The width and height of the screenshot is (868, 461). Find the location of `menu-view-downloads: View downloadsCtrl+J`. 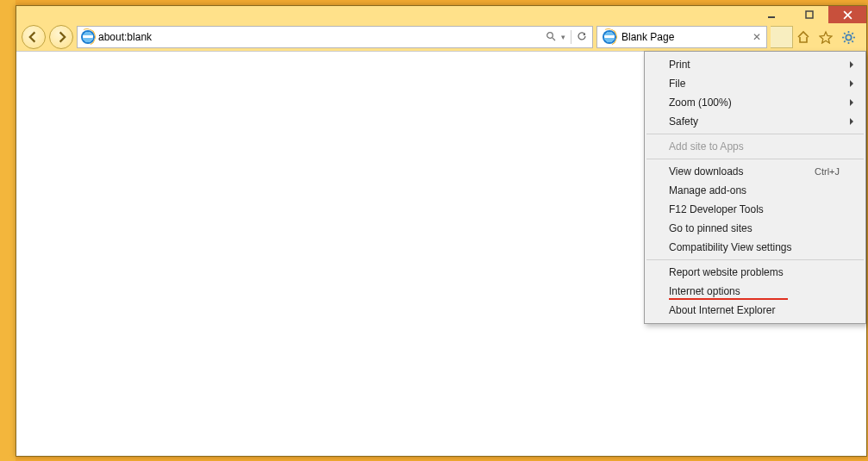

menu-view-downloads: View downloadsCtrl+J is located at coordinates (755, 171).